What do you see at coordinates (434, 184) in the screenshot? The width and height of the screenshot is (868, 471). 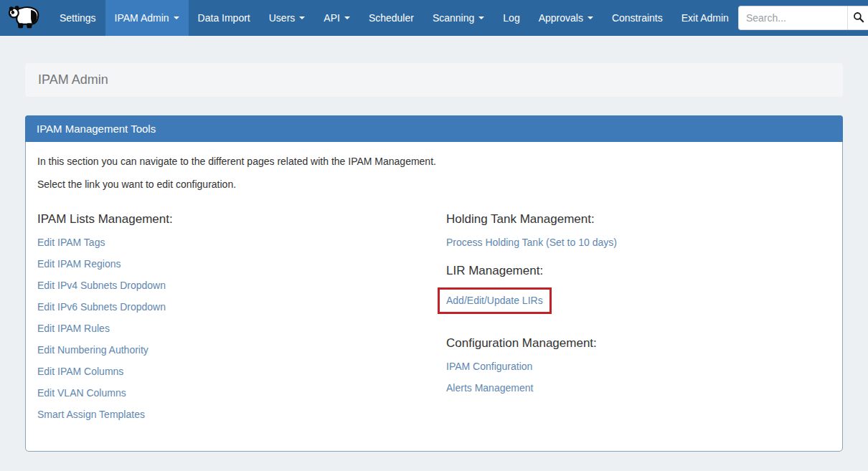 I see `intro-text-2: Select the link you want to edit configu…` at bounding box center [434, 184].